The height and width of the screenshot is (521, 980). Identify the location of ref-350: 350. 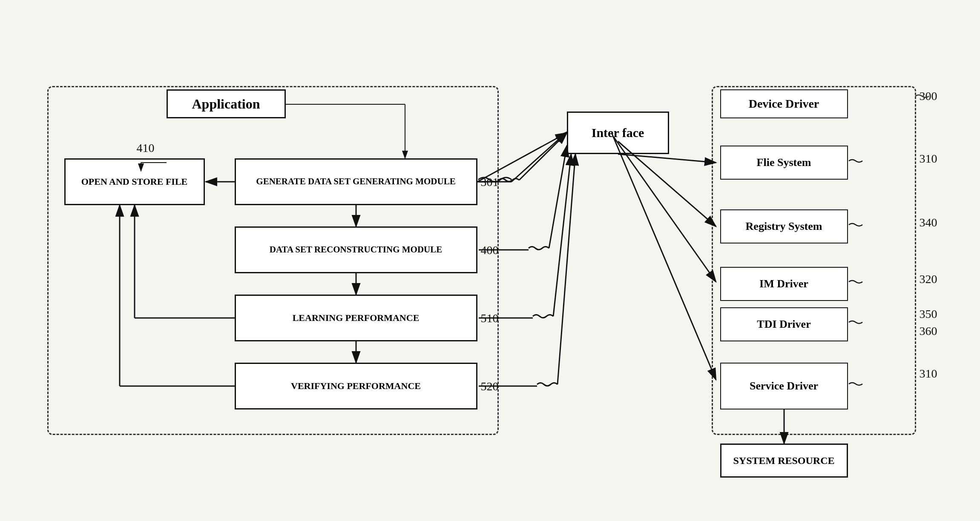
(928, 314).